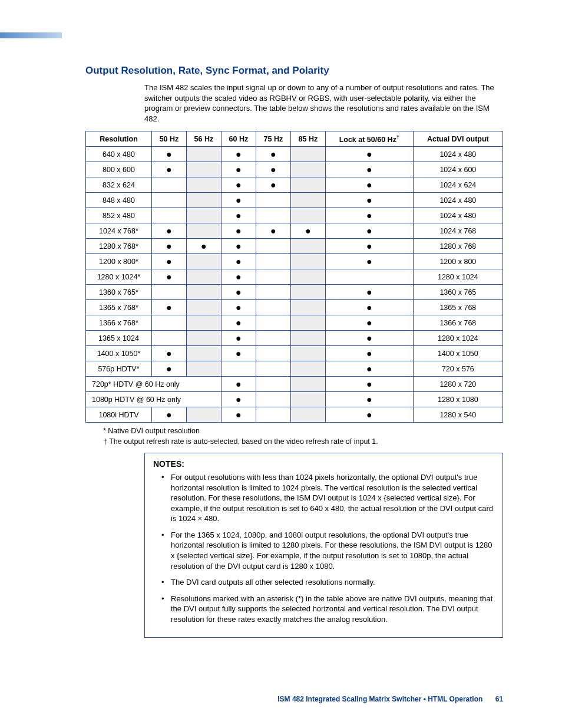  Describe the element at coordinates (119, 262) in the screenshot. I see `resolution-cell: 1200 x 800*` at that location.